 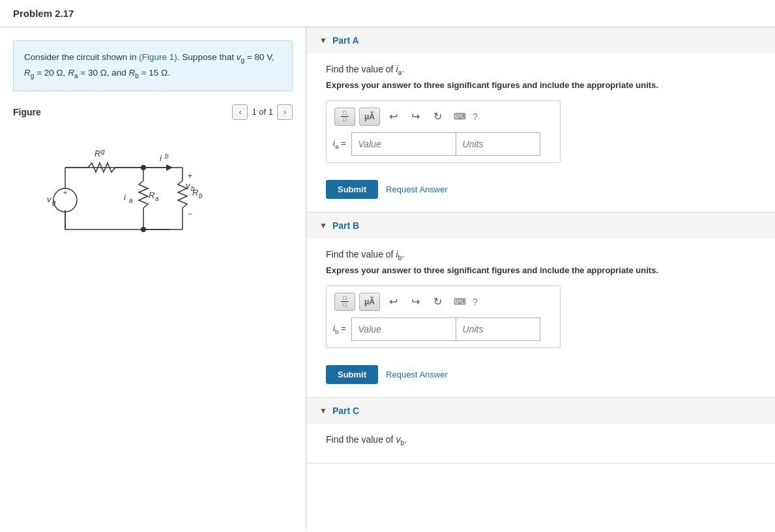 I want to click on problem-text-1: Consider the circuit shown in, so click(x=81, y=57).